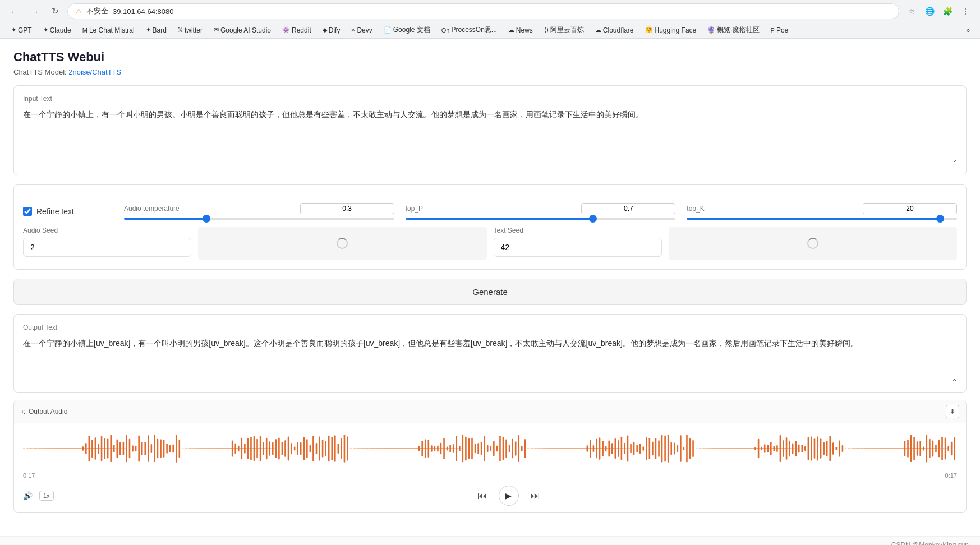 The height and width of the screenshot is (545, 980). Describe the element at coordinates (109, 30) in the screenshot. I see `bookmark-mistral: MLe Chat Mistral` at that location.